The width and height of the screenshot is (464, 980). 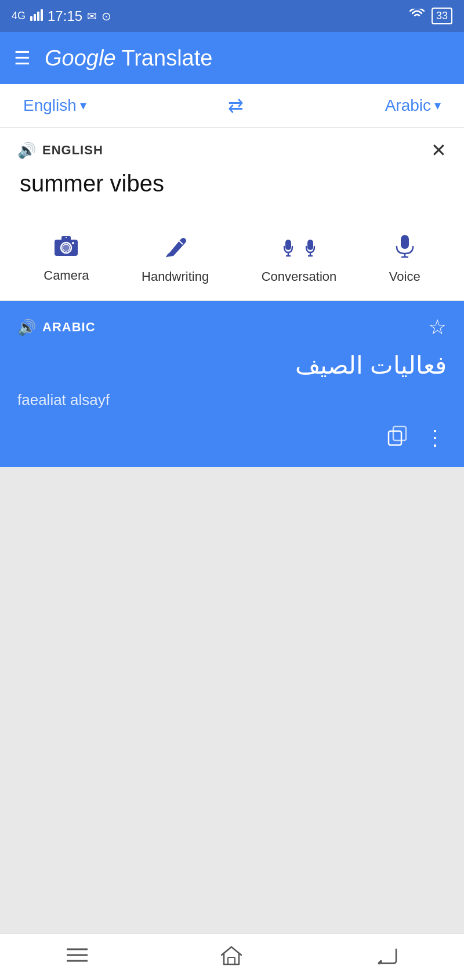 What do you see at coordinates (417, 16) in the screenshot?
I see `wifi-icon` at bounding box center [417, 16].